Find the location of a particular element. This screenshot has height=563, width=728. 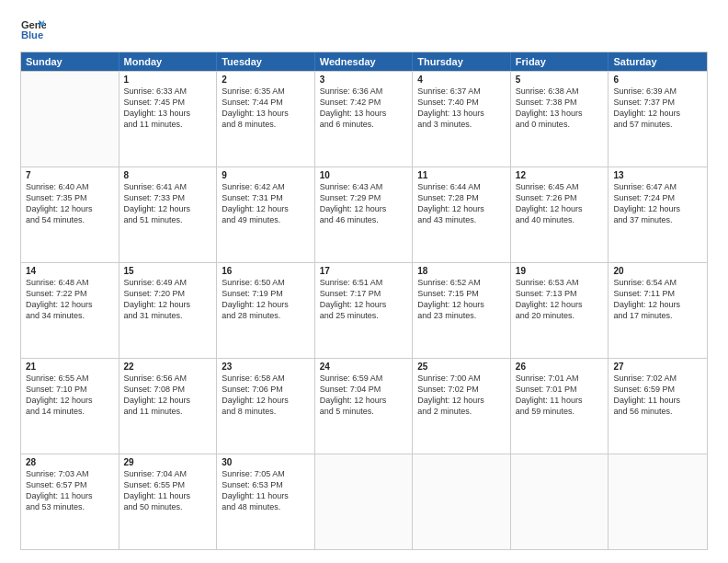

day-number: 15 is located at coordinates (168, 270).